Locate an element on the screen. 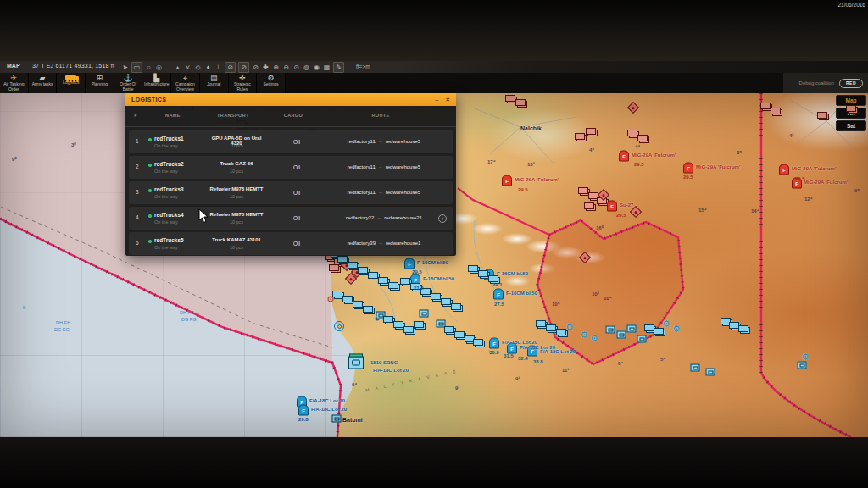 This screenshot has width=868, height=488. unit-label: Su-27 is located at coordinates (626, 205).